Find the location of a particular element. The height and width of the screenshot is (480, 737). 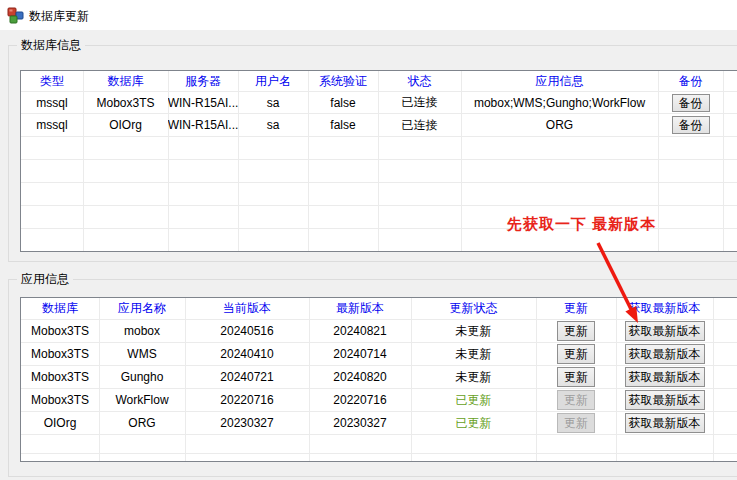

cell-current-ver: 20230327 is located at coordinates (247, 423).